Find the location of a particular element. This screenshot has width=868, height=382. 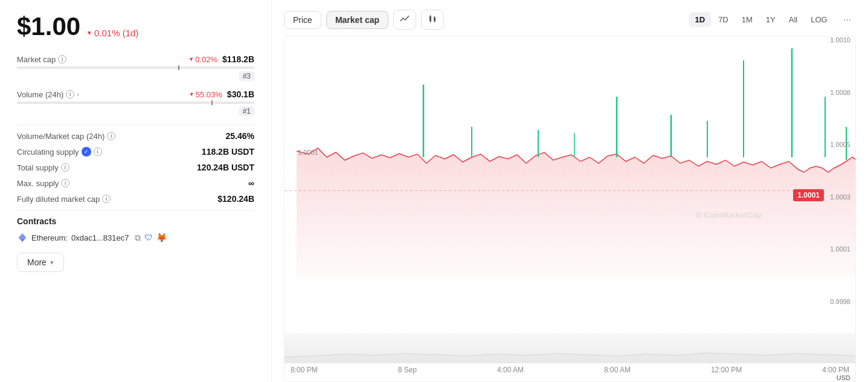

contract-row: Ethereum: 0xdac1...831ec7 ⧉ 🛡 🦊 is located at coordinates (135, 238).